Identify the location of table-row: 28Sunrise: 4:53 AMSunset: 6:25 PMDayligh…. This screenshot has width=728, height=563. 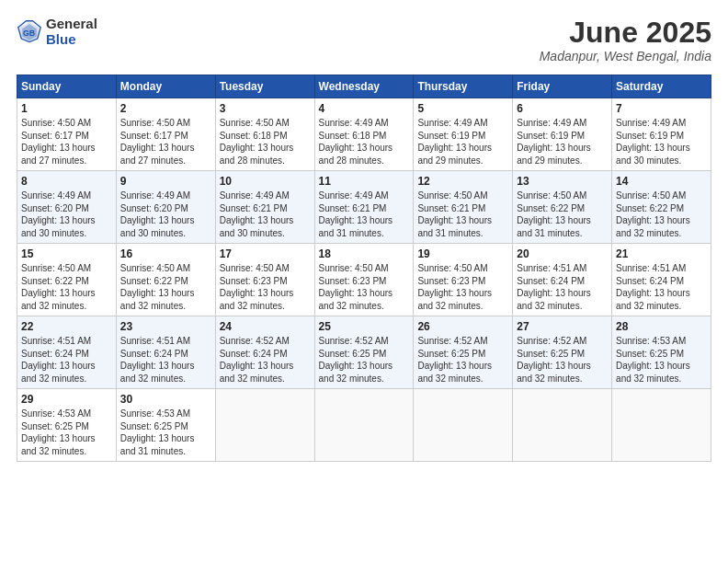
(662, 353).